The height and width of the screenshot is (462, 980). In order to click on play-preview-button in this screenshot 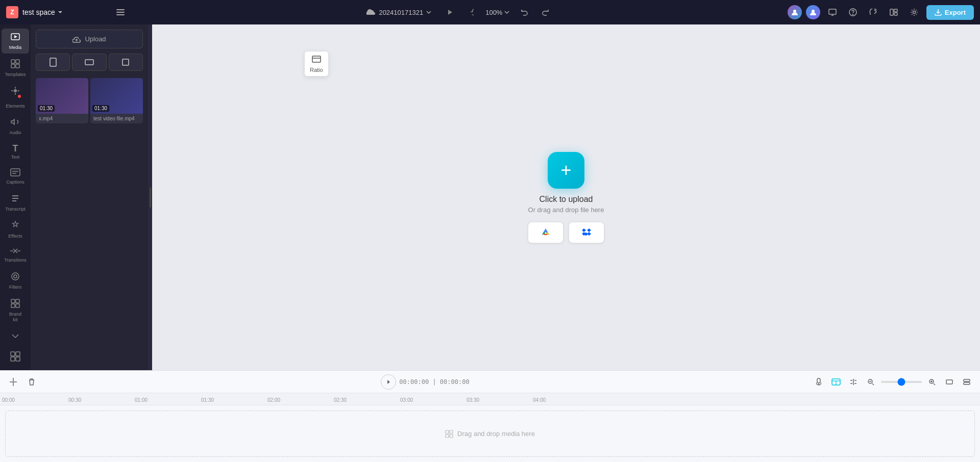, I will do `click(450, 12)`.